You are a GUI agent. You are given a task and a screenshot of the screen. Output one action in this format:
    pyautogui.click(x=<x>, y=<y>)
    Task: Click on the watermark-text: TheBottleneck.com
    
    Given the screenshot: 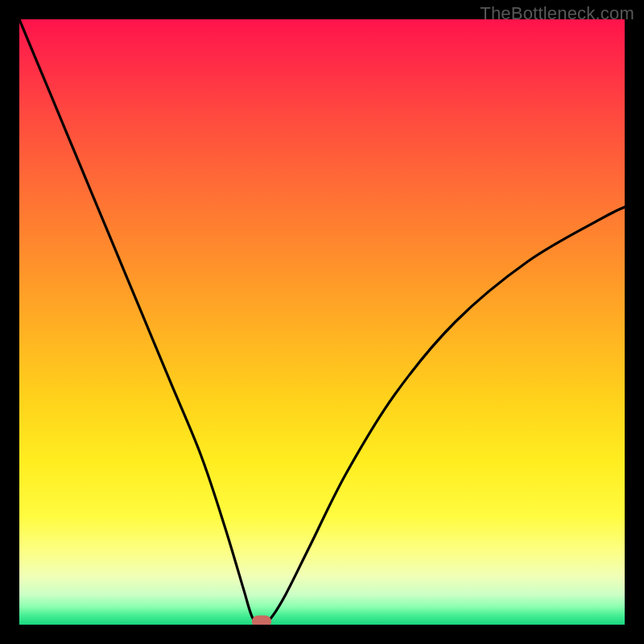 What is the action you would take?
    pyautogui.click(x=557, y=14)
    